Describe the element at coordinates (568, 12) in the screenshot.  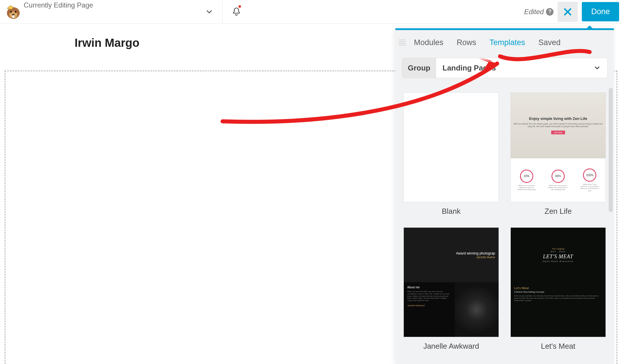
I see `close-button` at that location.